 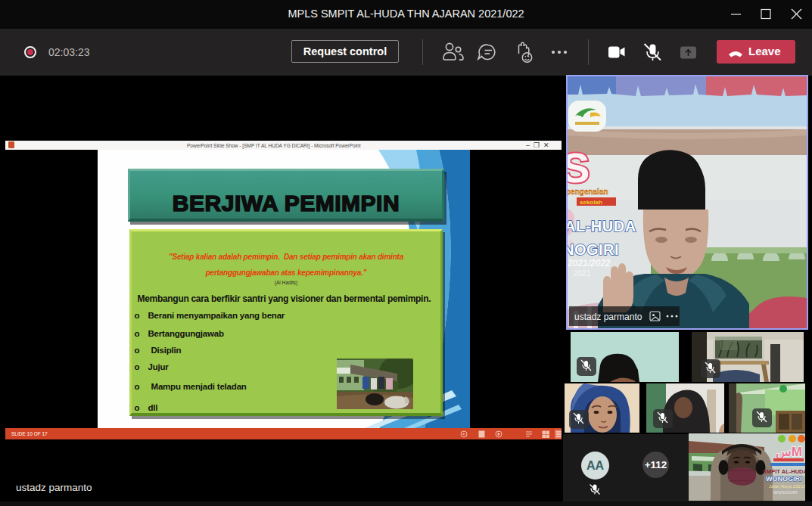 I want to click on svg-text: سM, so click(x=789, y=452).